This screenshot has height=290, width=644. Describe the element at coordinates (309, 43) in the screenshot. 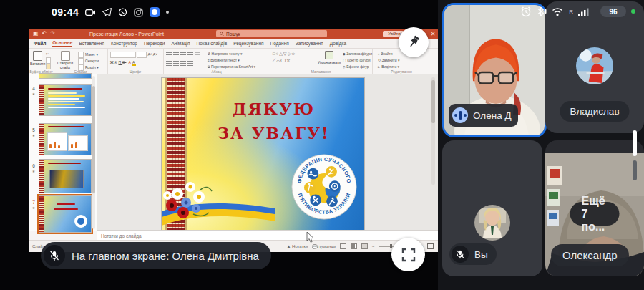

I see `tab-recording: Записування` at that location.